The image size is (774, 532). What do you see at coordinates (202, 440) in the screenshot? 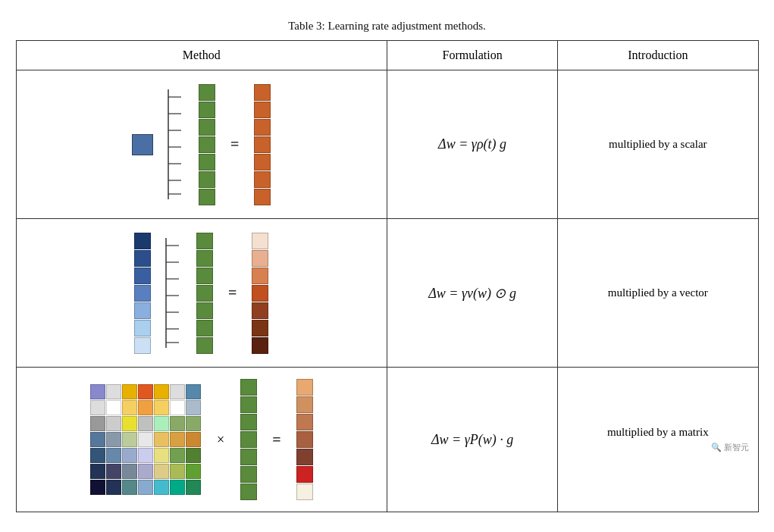
I see `diagram-3: × =` at bounding box center [202, 440].